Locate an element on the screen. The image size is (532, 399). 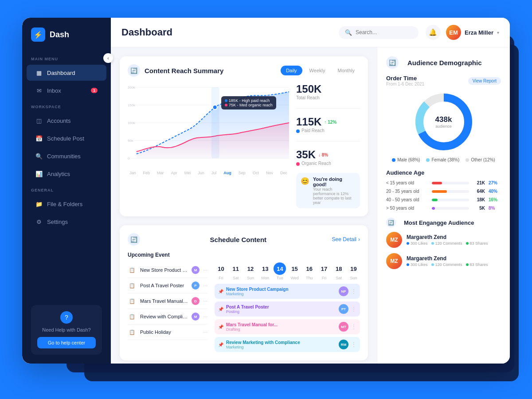
cal-day-num: 19 is located at coordinates (353, 269).